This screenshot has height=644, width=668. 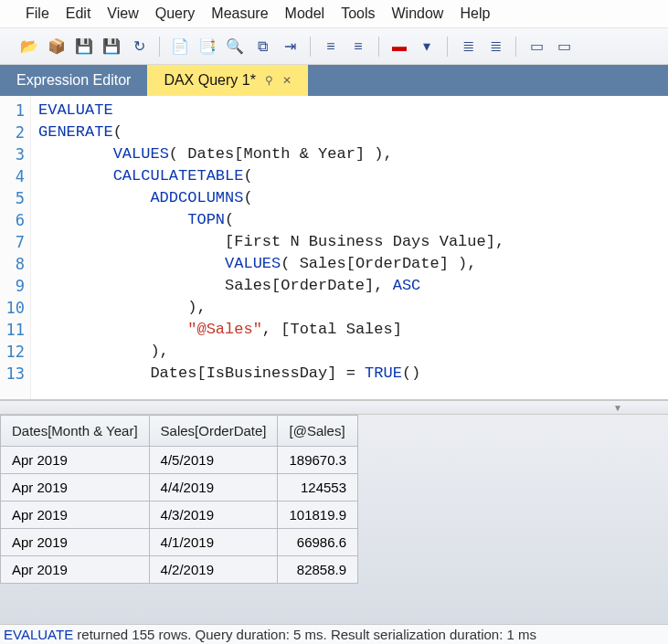 What do you see at coordinates (262, 47) in the screenshot?
I see `toolbar-button-9: ⧉` at bounding box center [262, 47].